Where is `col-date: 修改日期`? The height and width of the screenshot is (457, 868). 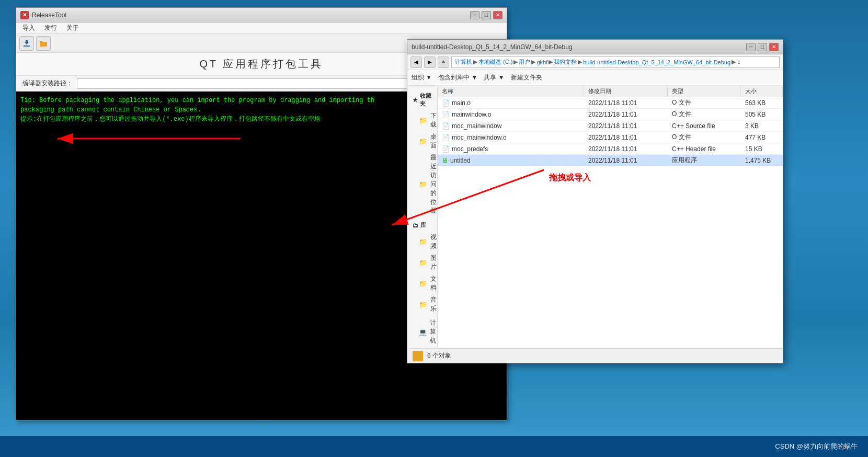 col-date: 修改日期 is located at coordinates (626, 91).